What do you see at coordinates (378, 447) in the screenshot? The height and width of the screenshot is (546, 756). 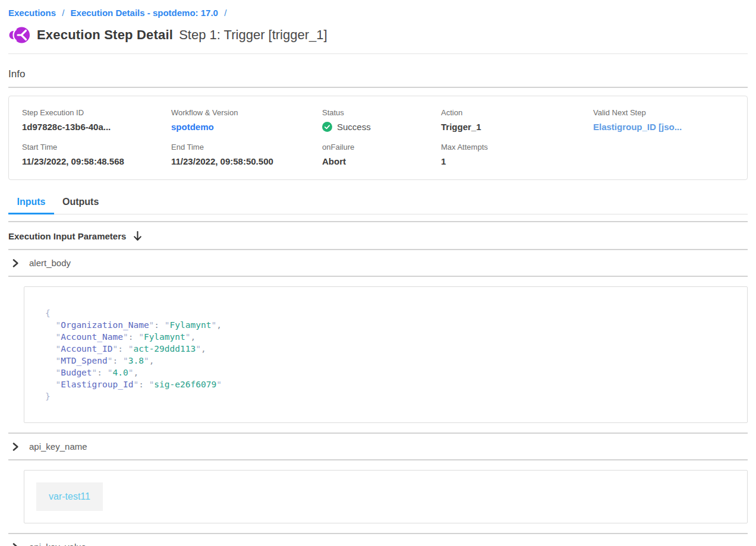 I see `section-toggle-api-key-name: api_key_name` at bounding box center [378, 447].